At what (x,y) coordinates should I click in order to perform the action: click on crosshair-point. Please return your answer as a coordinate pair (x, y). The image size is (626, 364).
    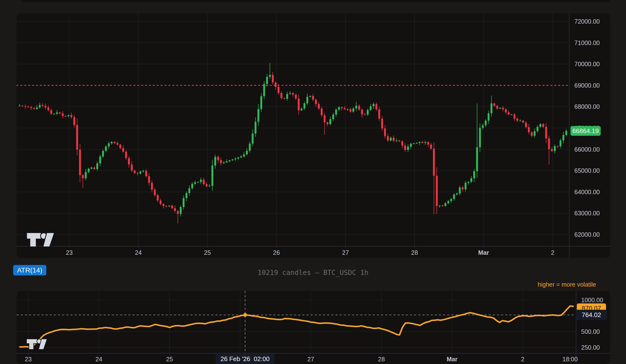
    Looking at the image, I should click on (245, 315).